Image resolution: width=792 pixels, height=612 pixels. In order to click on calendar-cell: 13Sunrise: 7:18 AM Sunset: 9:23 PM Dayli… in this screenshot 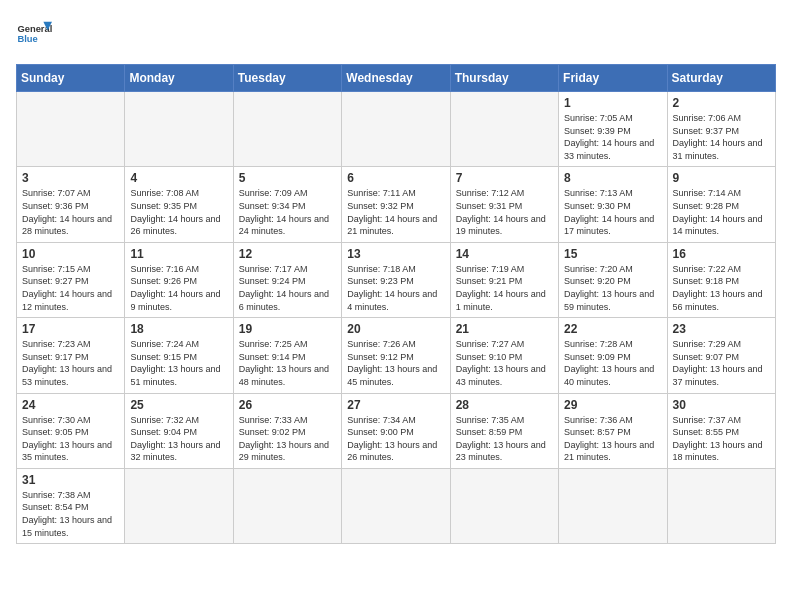, I will do `click(396, 280)`.